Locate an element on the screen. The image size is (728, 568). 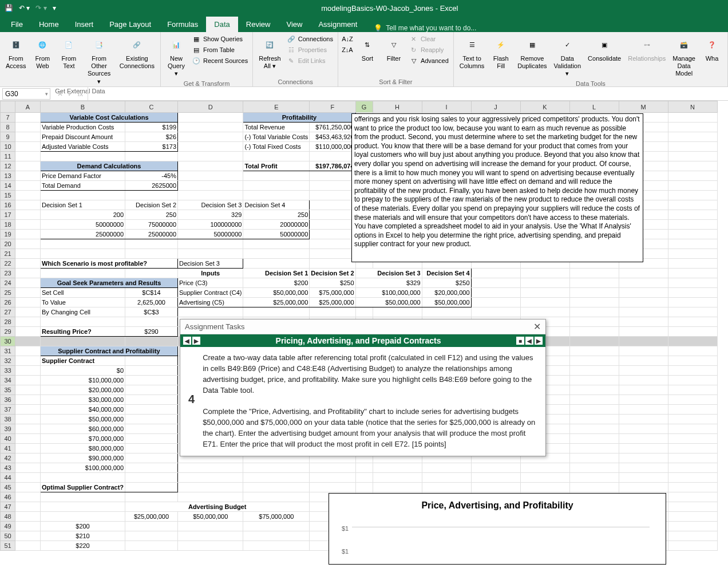
relationships-button: ⊶Relationships is located at coordinates (647, 49).